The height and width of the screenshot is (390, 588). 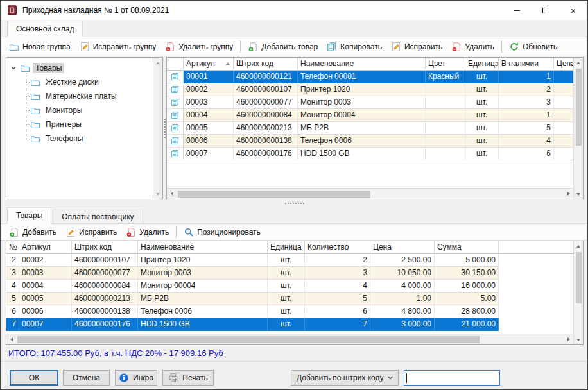 What do you see at coordinates (34, 378) in the screenshot?
I see `ok-button: ОК` at bounding box center [34, 378].